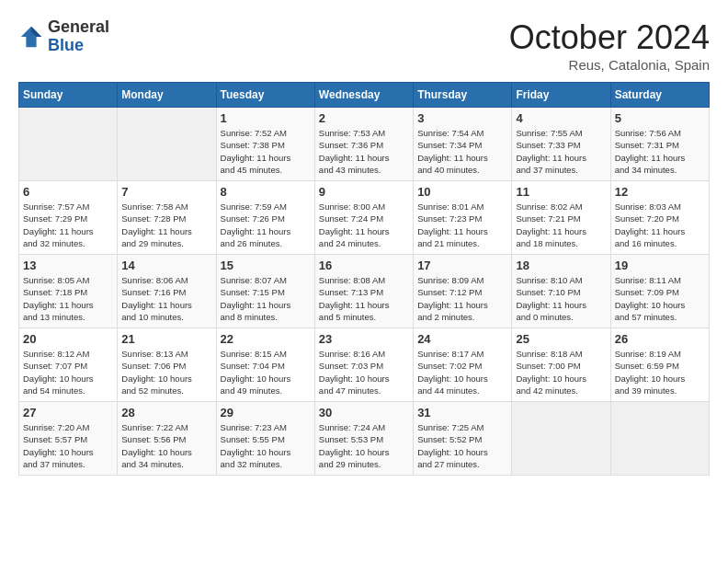  I want to click on day-info: Sunrise: 8:09 AM Sunset: 7:12 PM Dayligh…, so click(462, 298).